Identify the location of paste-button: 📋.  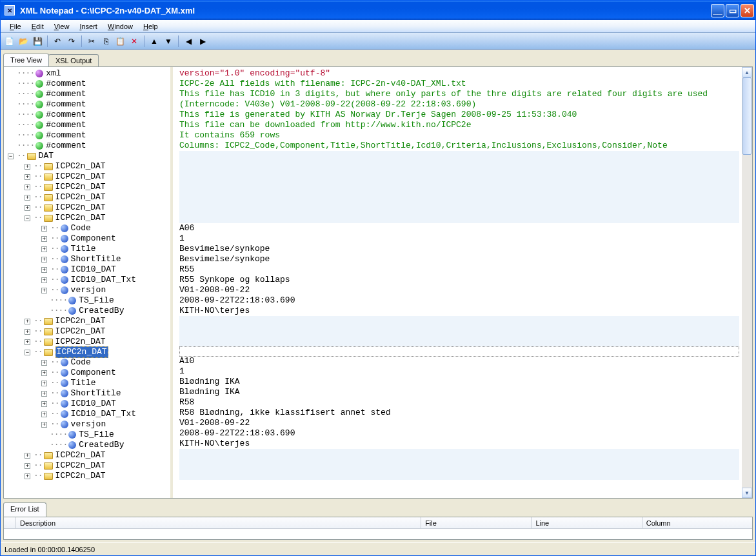
(120, 41).